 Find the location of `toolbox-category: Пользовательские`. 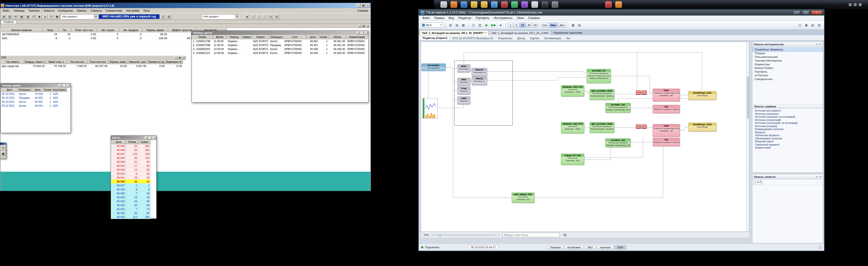

toolbox-category: Пользовательские is located at coordinates (788, 57).